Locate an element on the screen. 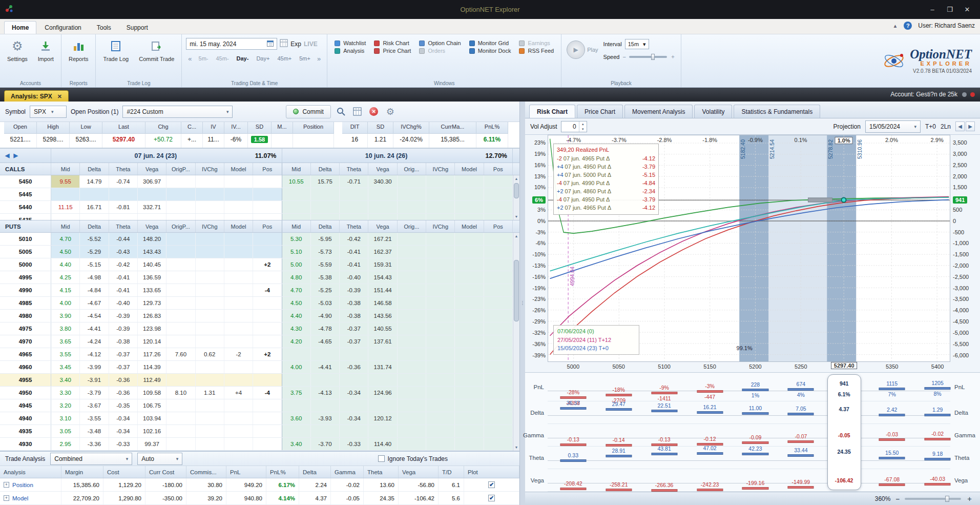  window-toggle-analysis: Analysis is located at coordinates (350, 51).